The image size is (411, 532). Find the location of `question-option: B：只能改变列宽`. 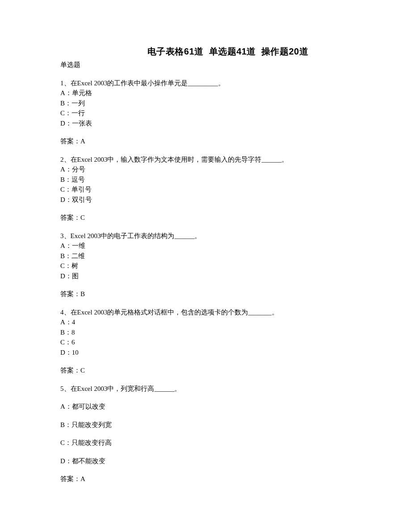

question-option: B：只能改变列宽 is located at coordinates (206, 425).